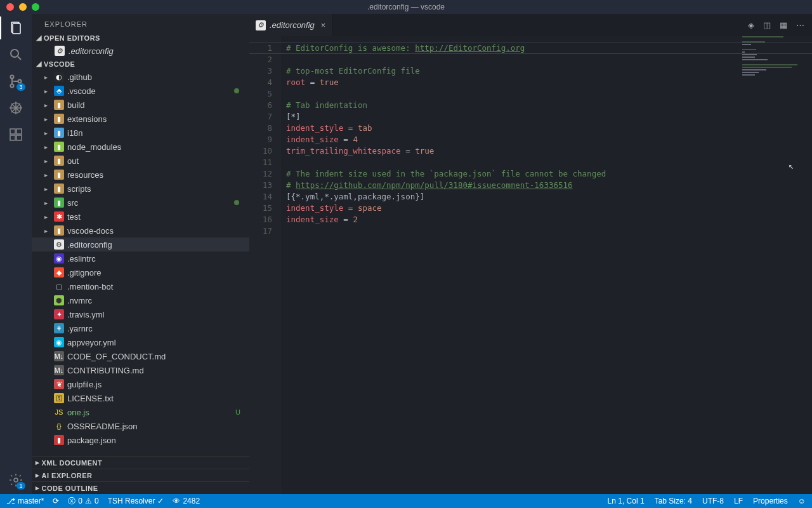  I want to click on titlebar: .editorconfig — vscode, so click(406, 7).